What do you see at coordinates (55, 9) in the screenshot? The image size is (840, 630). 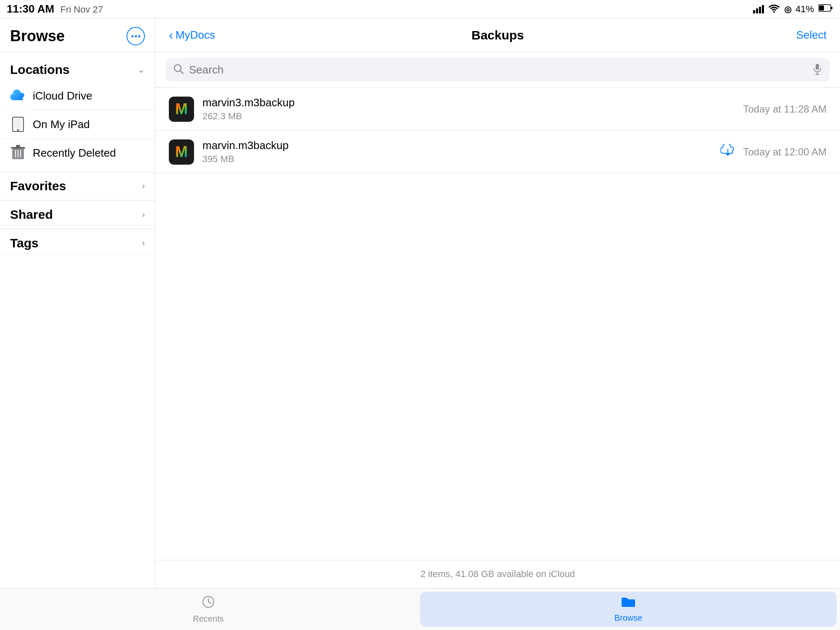 I see `status-time: 11:30 AM Fri Nov 27` at bounding box center [55, 9].